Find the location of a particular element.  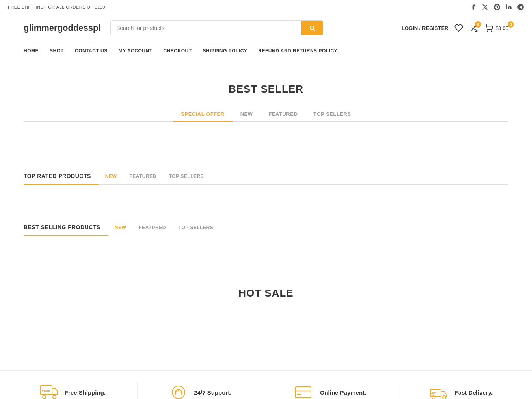

delivery-icon is located at coordinates (439, 391).